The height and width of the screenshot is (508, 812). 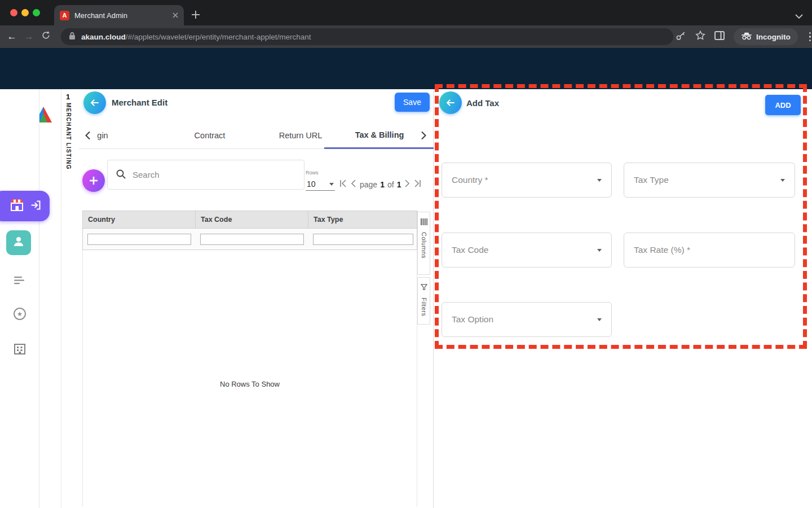 I want to click on search-icon, so click(x=121, y=175).